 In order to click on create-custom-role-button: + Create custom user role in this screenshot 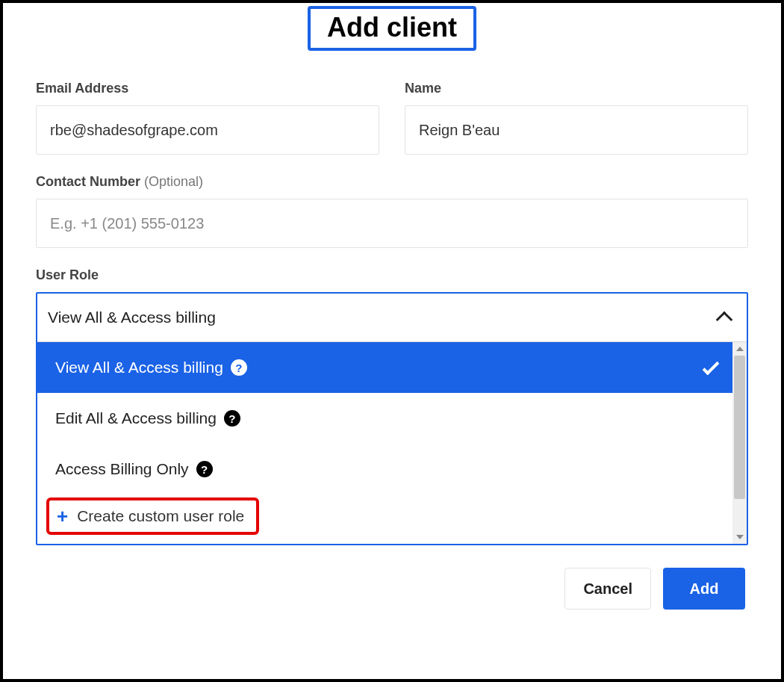, I will do `click(152, 516)`.